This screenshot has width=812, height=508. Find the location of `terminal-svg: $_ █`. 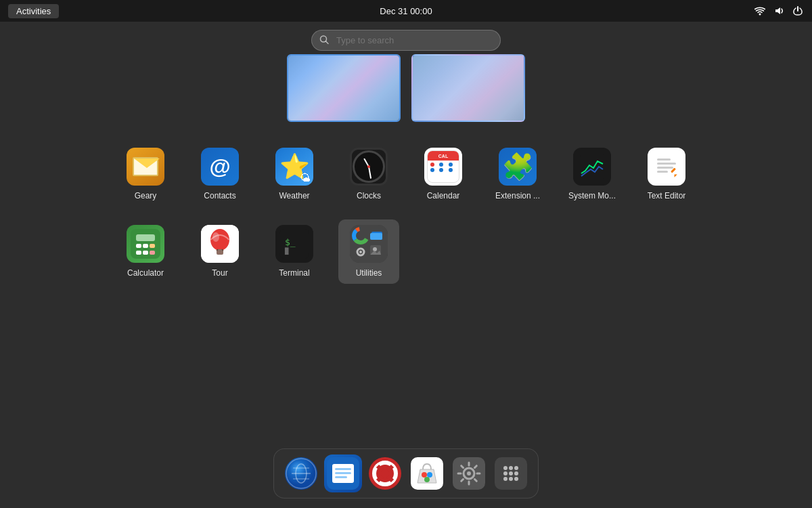

terminal-svg: $_ █ is located at coordinates (294, 244).